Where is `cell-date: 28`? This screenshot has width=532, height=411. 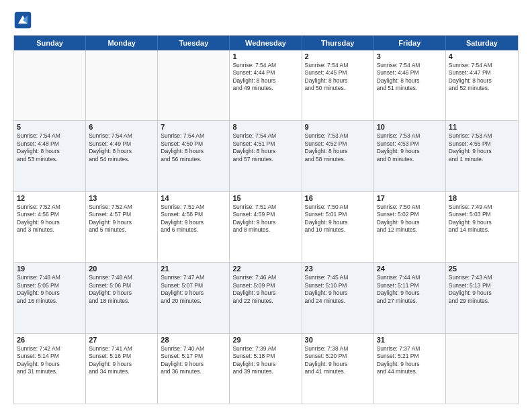
cell-date: 28 is located at coordinates (193, 340).